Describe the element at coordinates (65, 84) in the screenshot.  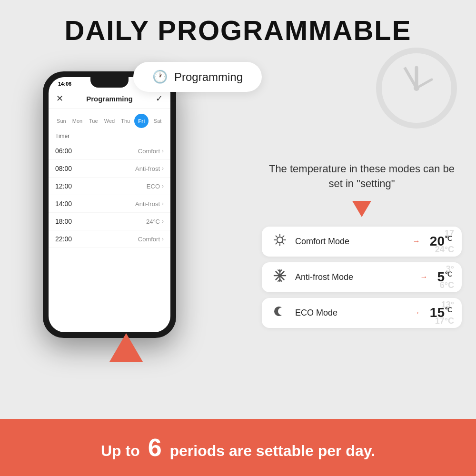
I see `phone-time: 14:06` at that location.